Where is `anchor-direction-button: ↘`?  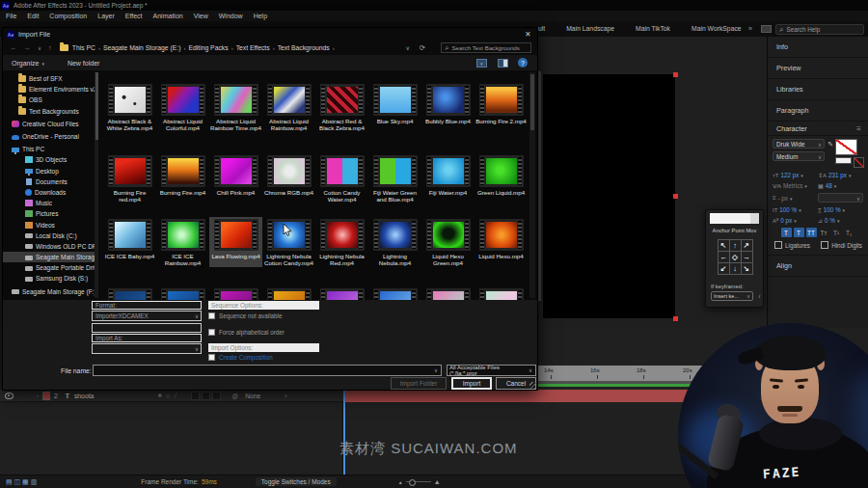 anchor-direction-button: ↘ is located at coordinates (746, 268).